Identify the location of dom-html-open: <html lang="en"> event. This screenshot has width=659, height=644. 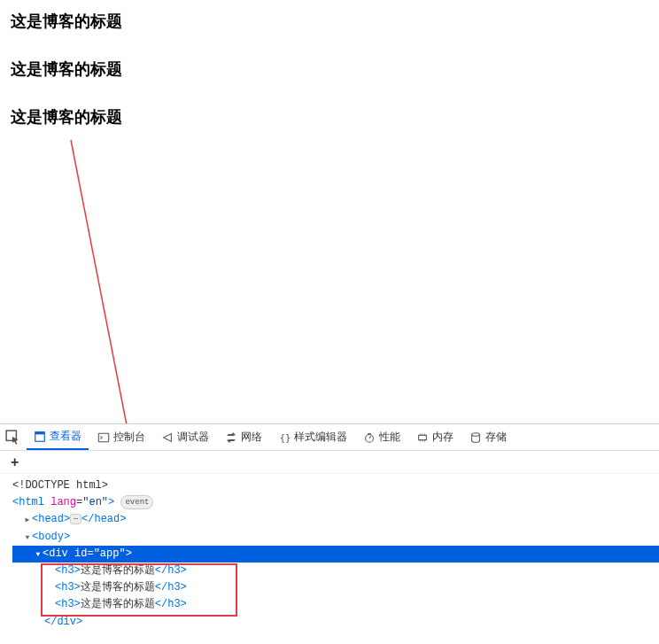
(336, 503).